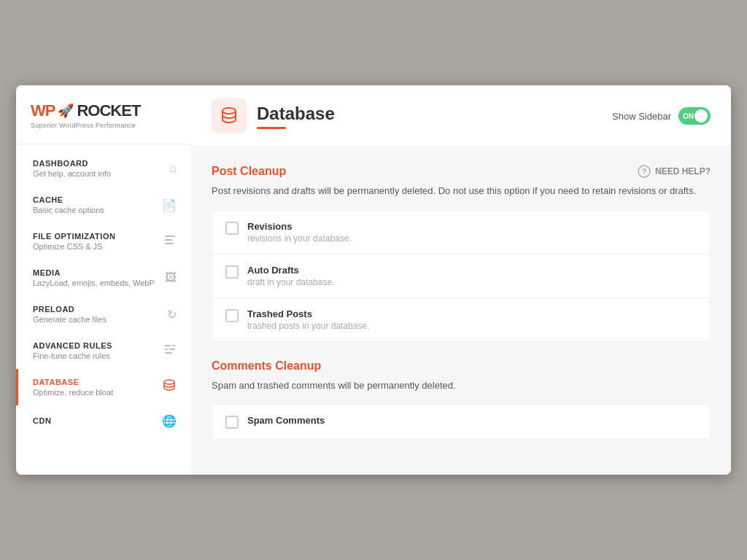 The image size is (747, 560). I want to click on cache-icon: 📄, so click(169, 206).